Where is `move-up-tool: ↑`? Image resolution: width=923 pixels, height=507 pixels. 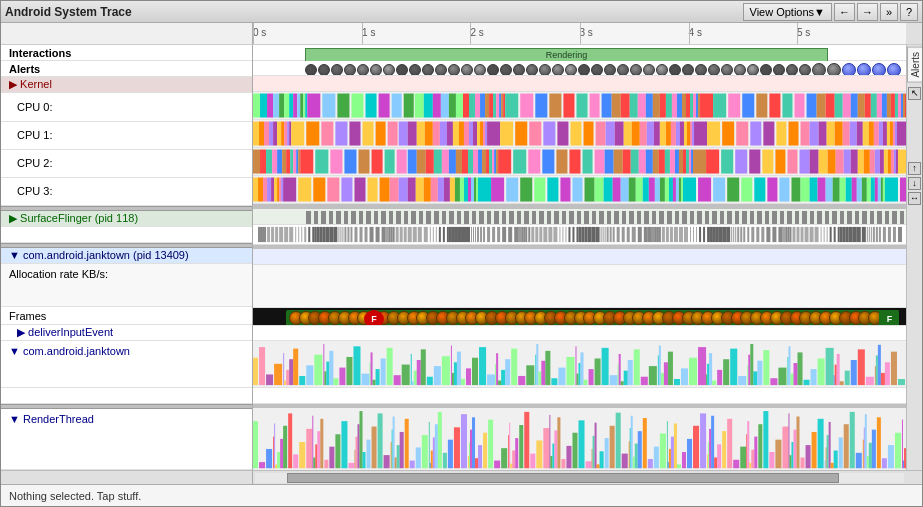 move-up-tool: ↑ is located at coordinates (914, 168).